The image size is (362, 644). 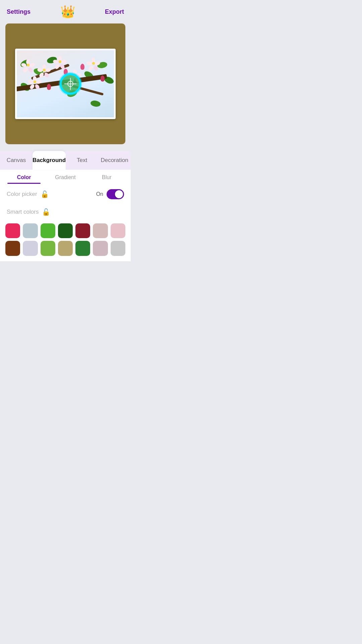 I want to click on color-picker-label: Color picker 🔓, so click(x=28, y=194).